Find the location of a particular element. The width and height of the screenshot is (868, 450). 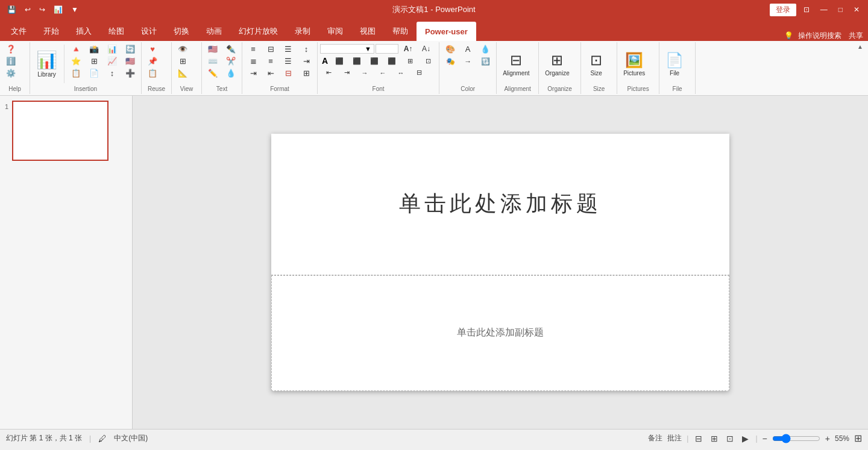

color-theme-button: 🎭 is located at coordinates (450, 61).